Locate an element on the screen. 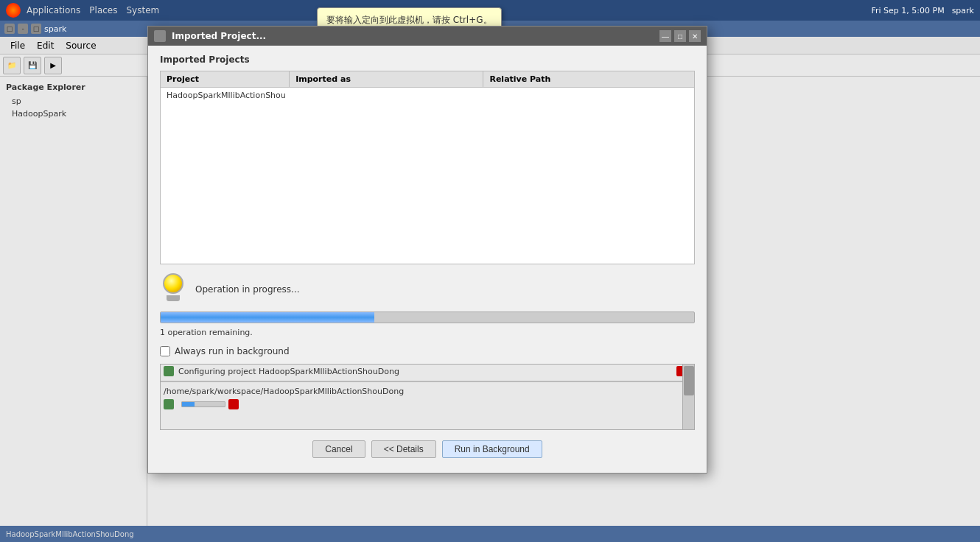 The width and height of the screenshot is (980, 542). always-run-checkbox is located at coordinates (165, 351).